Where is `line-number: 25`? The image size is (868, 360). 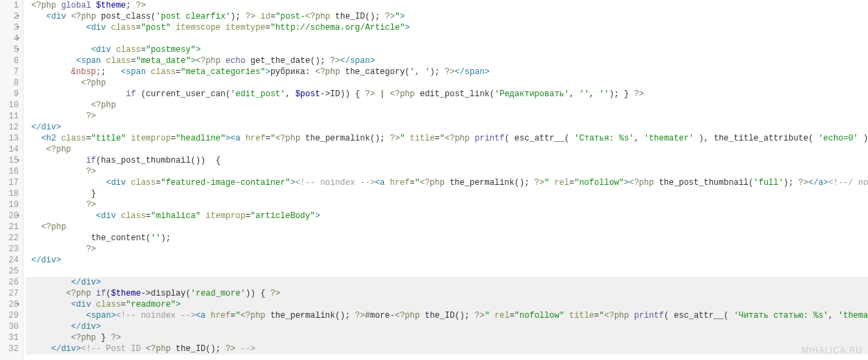
line-number: 25 is located at coordinates (11, 271).